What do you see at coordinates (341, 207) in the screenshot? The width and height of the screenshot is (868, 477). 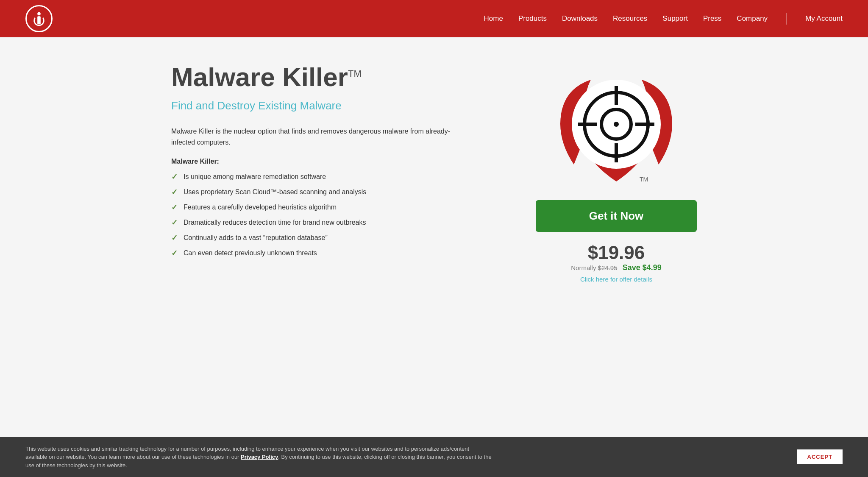 I see `list-item: ✓Features a carefully developed heuristi…` at bounding box center [341, 207].